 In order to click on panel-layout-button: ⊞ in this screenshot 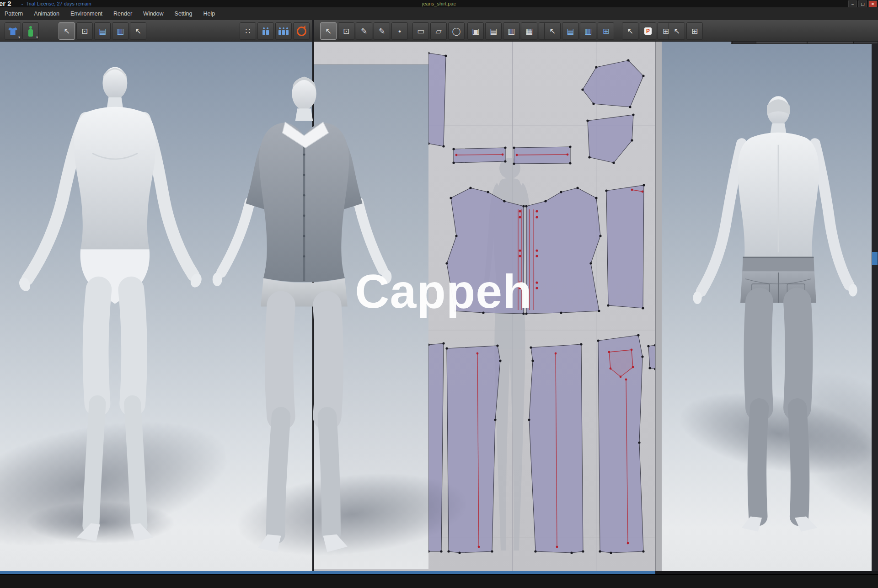, I will do `click(695, 31)`.